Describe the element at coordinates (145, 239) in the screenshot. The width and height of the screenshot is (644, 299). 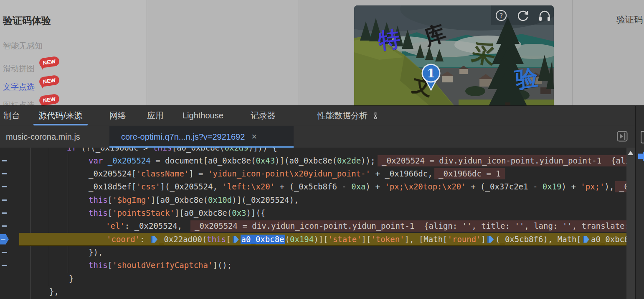
I see `code-token: :` at that location.